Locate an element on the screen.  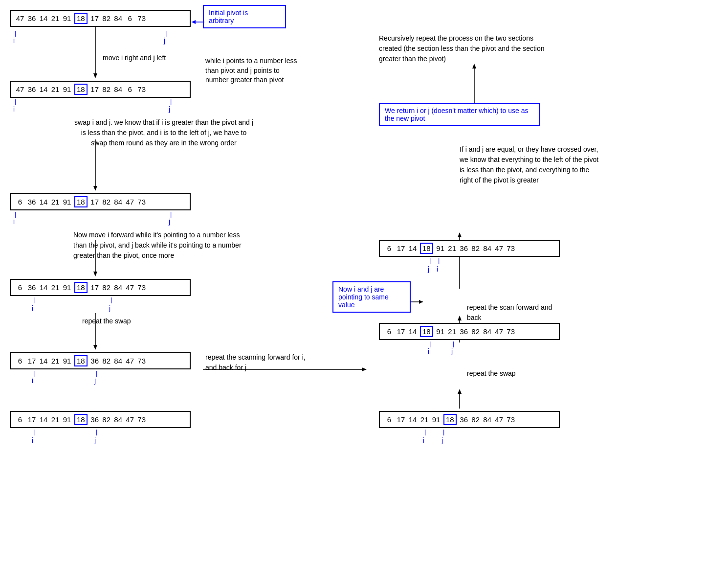
cell-8b-1: 17 is located at coordinates (32, 420).